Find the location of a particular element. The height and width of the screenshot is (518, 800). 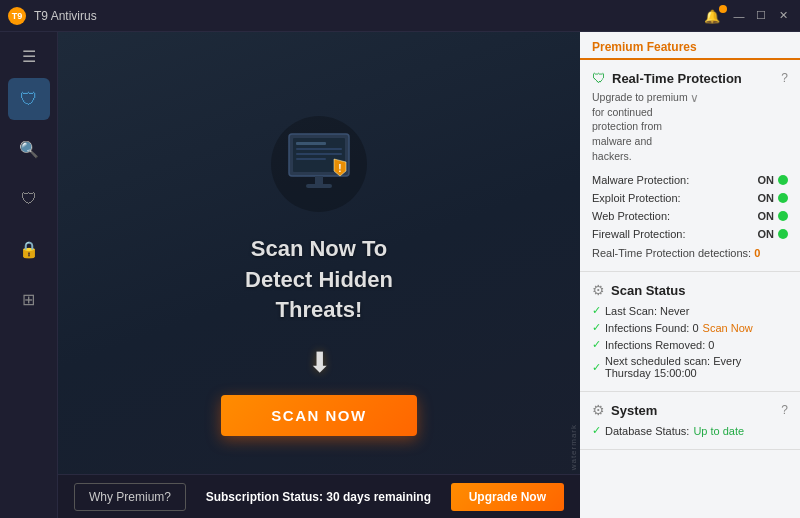

title-bar: T9 T9 Antivirus 🔔 — ☐ ✕ is located at coordinates (400, 16).